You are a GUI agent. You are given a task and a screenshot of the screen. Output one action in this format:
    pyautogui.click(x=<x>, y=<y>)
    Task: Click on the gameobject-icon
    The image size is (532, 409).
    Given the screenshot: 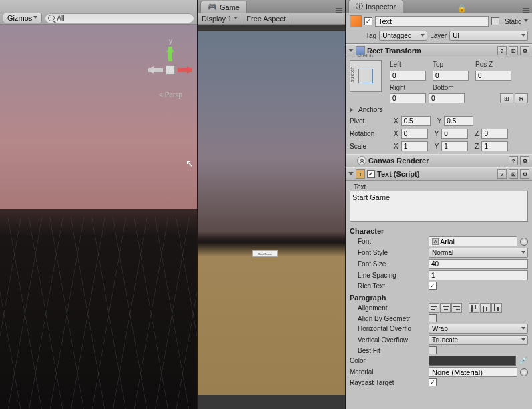 What is the action you would take?
    pyautogui.click(x=356, y=21)
    